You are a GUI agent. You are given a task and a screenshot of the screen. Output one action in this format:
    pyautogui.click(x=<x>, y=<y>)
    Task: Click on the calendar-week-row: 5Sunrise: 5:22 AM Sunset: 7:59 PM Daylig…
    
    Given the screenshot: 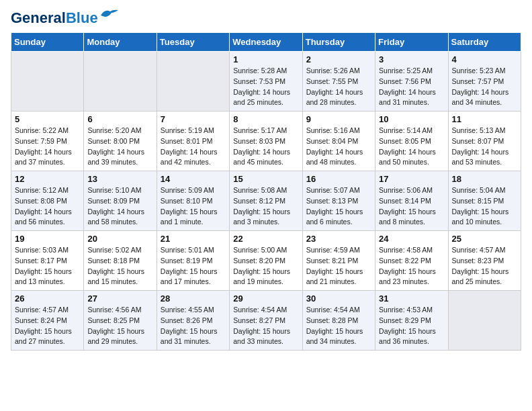 What is the action you would take?
    pyautogui.click(x=266, y=141)
    